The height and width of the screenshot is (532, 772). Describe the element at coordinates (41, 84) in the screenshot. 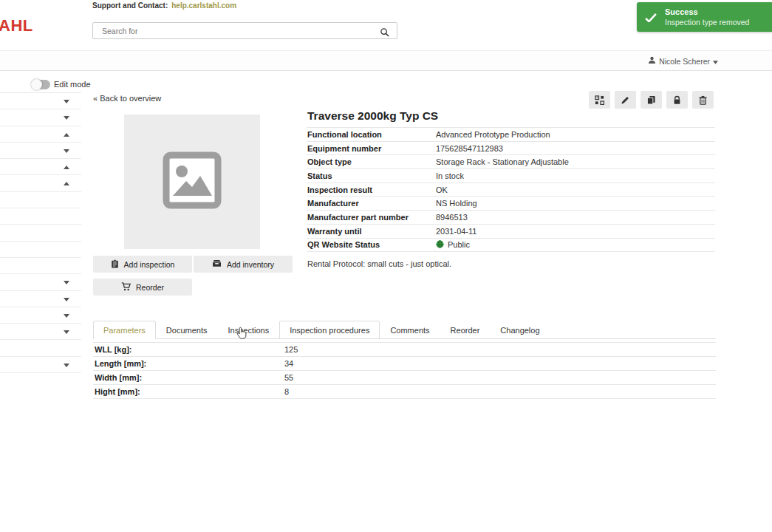

I see `edit-mode-toggle` at that location.